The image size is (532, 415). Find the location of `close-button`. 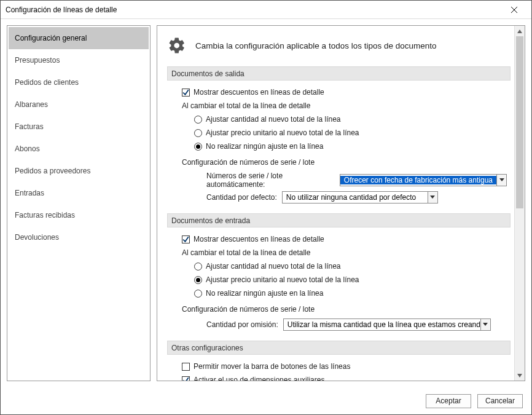

close-button is located at coordinates (514, 10).